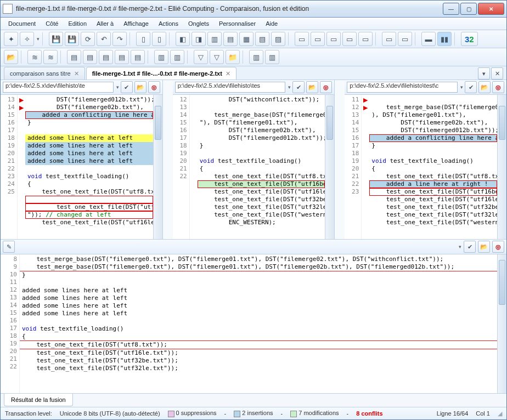 The width and height of the screenshot is (507, 420). Describe the element at coordinates (485, 87) in the screenshot. I see `open-icon: 📂` at that location.